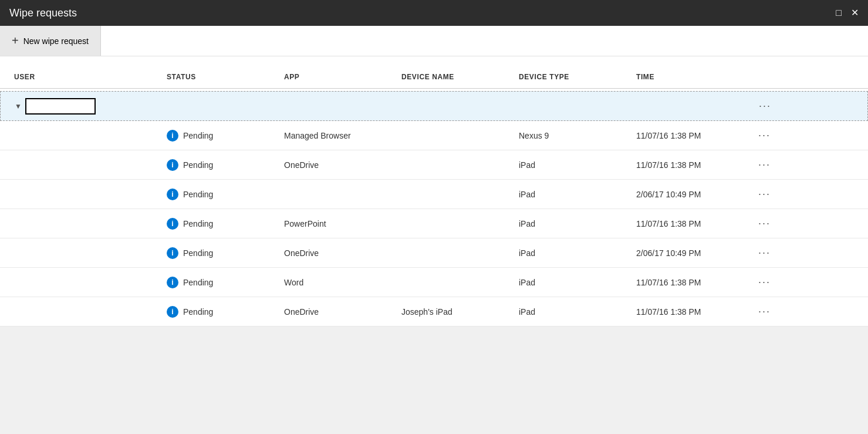 Image resolution: width=868 pixels, height=434 pixels. Describe the element at coordinates (434, 13) in the screenshot. I see `title-bar: Wipe requests □ ✕` at that location.